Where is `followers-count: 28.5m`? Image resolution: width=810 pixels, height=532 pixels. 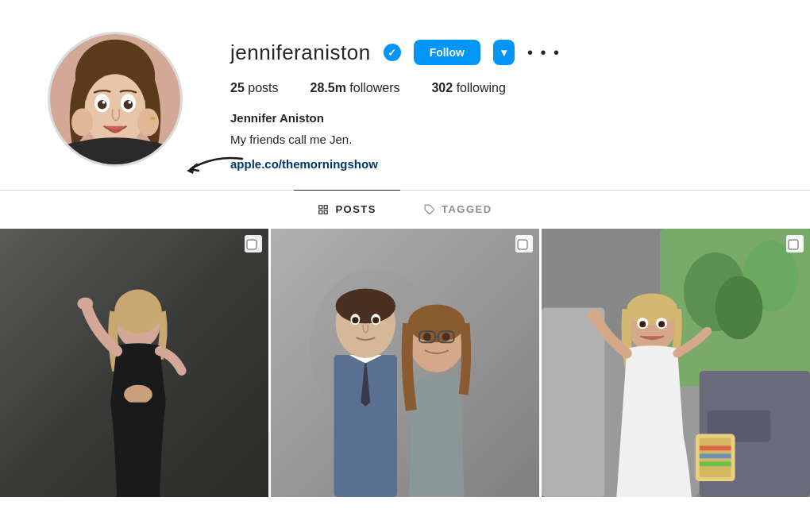
followers-count: 28.5m is located at coordinates (329, 87).